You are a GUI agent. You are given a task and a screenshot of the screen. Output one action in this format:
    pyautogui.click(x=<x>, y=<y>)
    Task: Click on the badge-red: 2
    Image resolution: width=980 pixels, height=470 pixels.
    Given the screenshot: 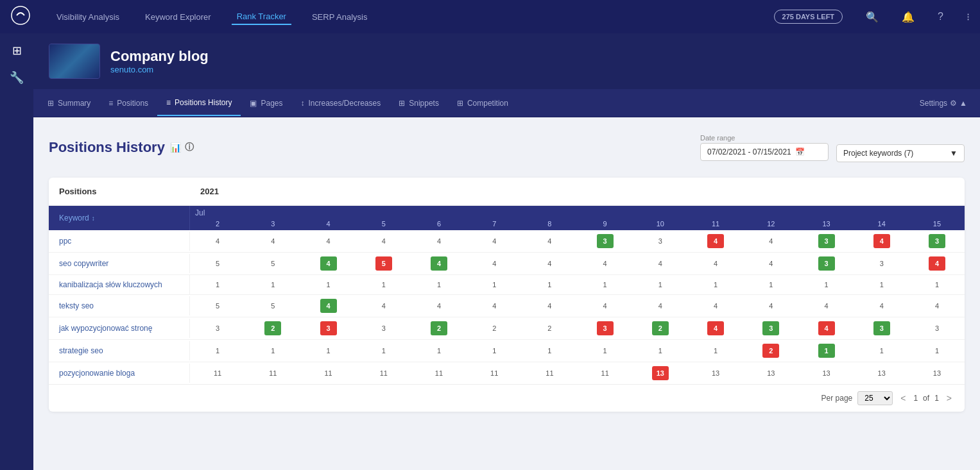 What is the action you would take?
    pyautogui.click(x=771, y=351)
    